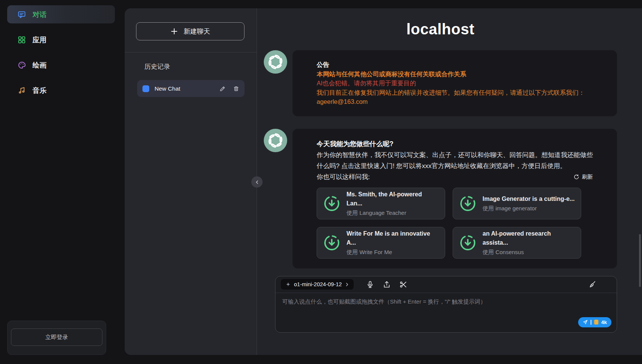  I want to click on refresh-button: 刷新, so click(583, 177).